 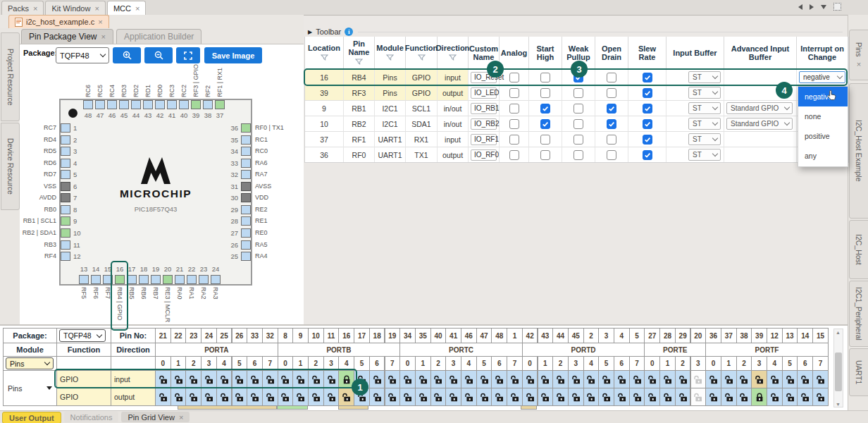 What do you see at coordinates (612, 53) in the screenshot?
I see `column-header-open-drain: Open Drain` at bounding box center [612, 53].